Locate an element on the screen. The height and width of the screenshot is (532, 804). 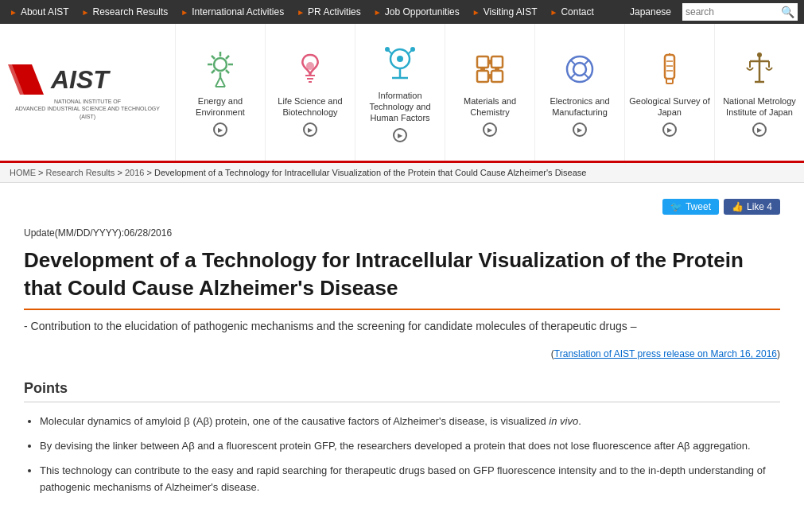
nav-research-results: ► Research Results is located at coordinates (126, 12).